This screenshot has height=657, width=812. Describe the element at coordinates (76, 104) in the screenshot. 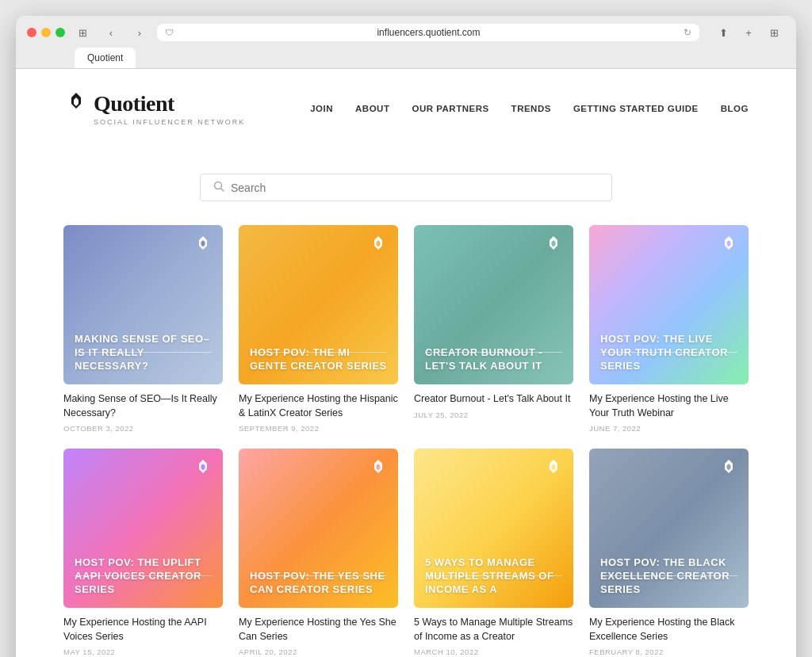

I see `logo-icon` at that location.